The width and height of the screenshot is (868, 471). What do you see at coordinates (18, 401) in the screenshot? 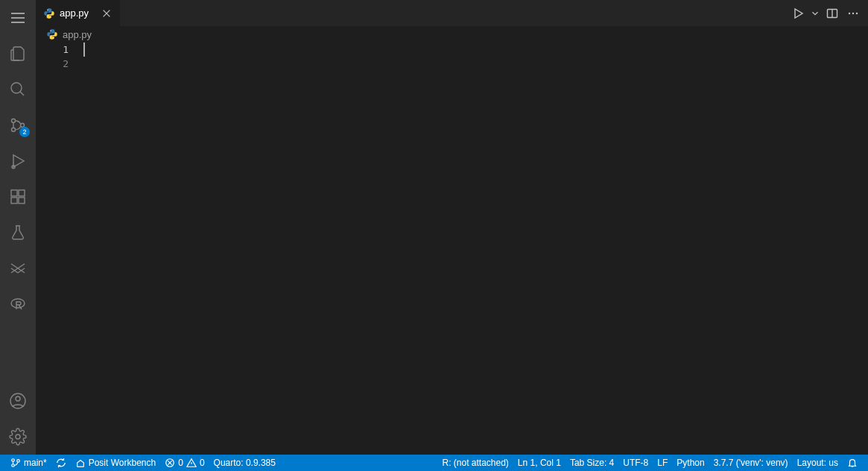
I see `accounts-icon` at bounding box center [18, 401].